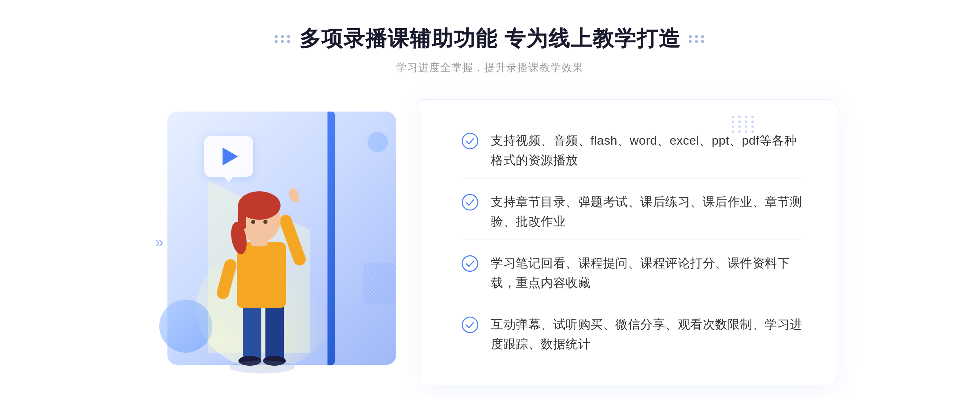 The width and height of the screenshot is (980, 398). I want to click on feature-item-4: 互动弹幕、试听购买、微信分享、观看次数限制、学习进度跟踪、数据统计, so click(633, 334).